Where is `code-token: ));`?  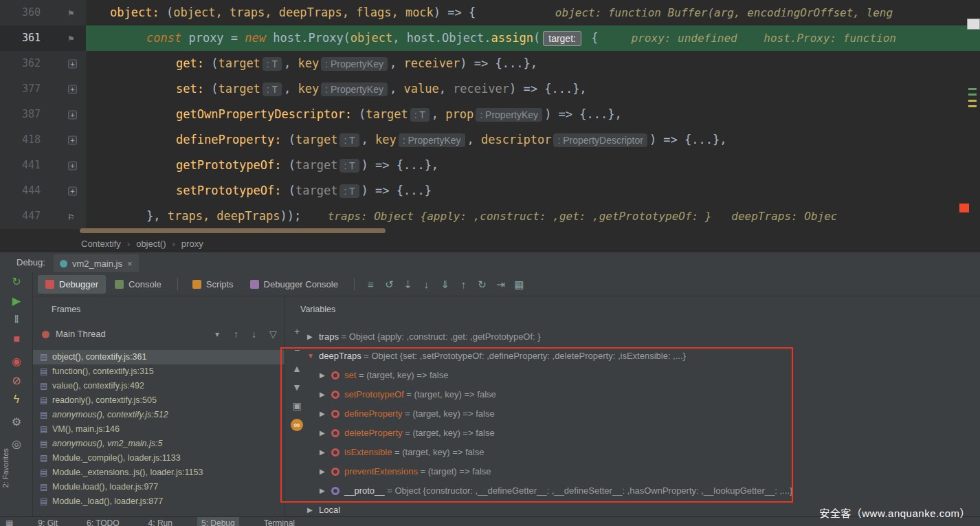
code-token: )); is located at coordinates (290, 216).